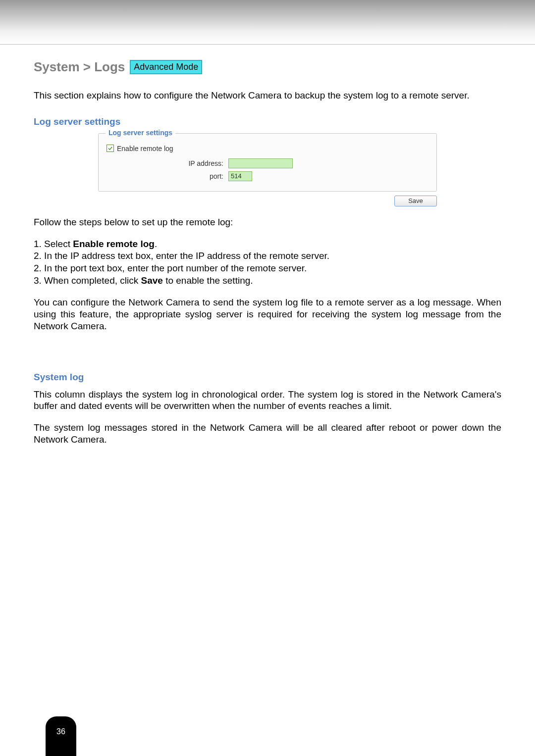  Describe the element at coordinates (171, 163) in the screenshot. I see `ip-address-label: IP address:` at that location.